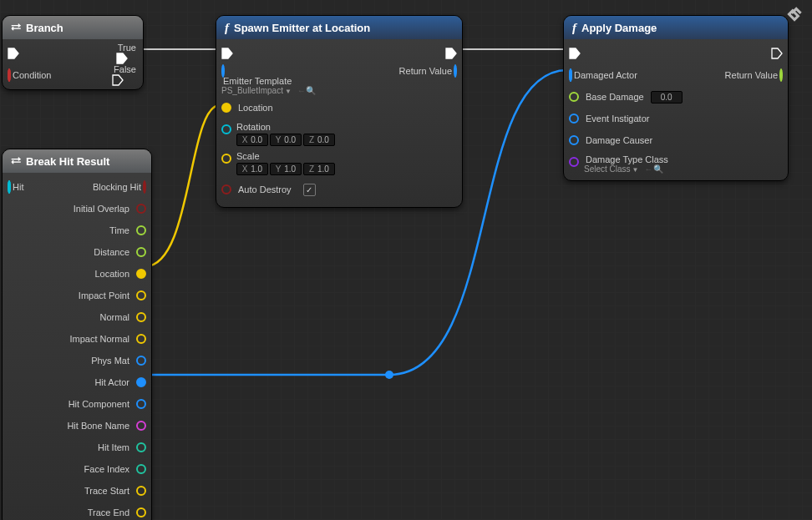 The width and height of the screenshot is (812, 520). What do you see at coordinates (77, 274) in the screenshot?
I see `out-pin-location: Location` at bounding box center [77, 274].